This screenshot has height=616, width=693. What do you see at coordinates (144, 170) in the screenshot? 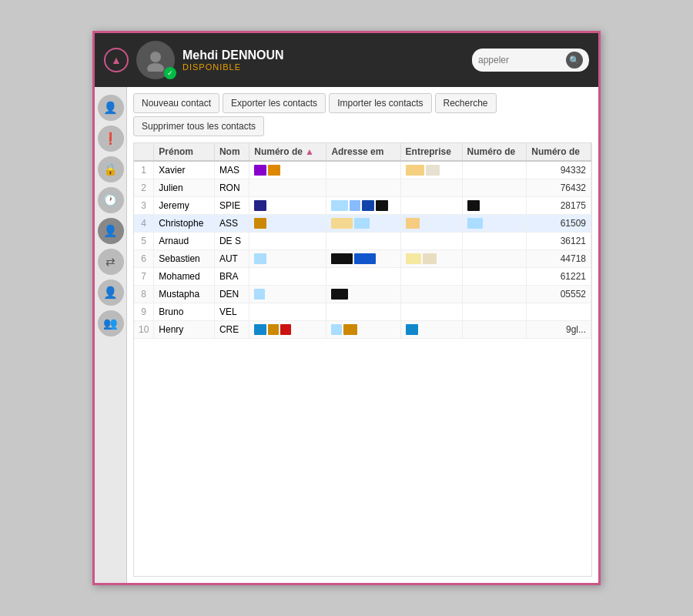
I see `row-index: 1` at bounding box center [144, 170].